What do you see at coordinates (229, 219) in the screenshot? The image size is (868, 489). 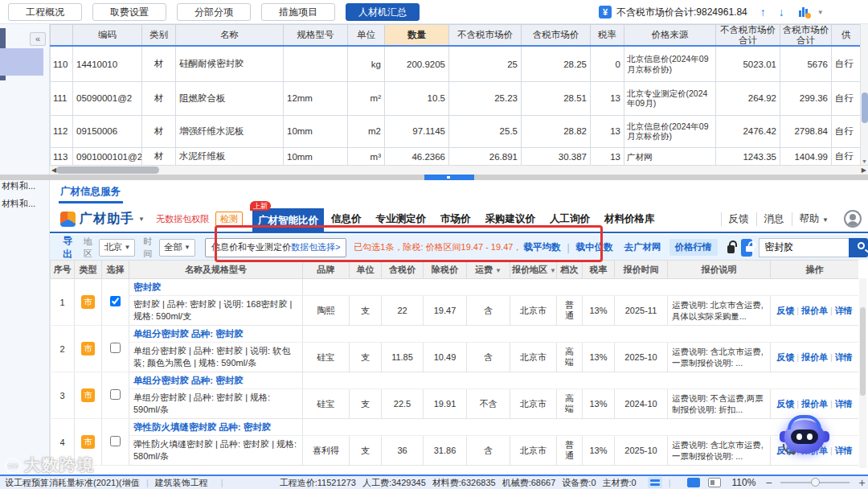 I see `check-button: 检测` at bounding box center [229, 219].